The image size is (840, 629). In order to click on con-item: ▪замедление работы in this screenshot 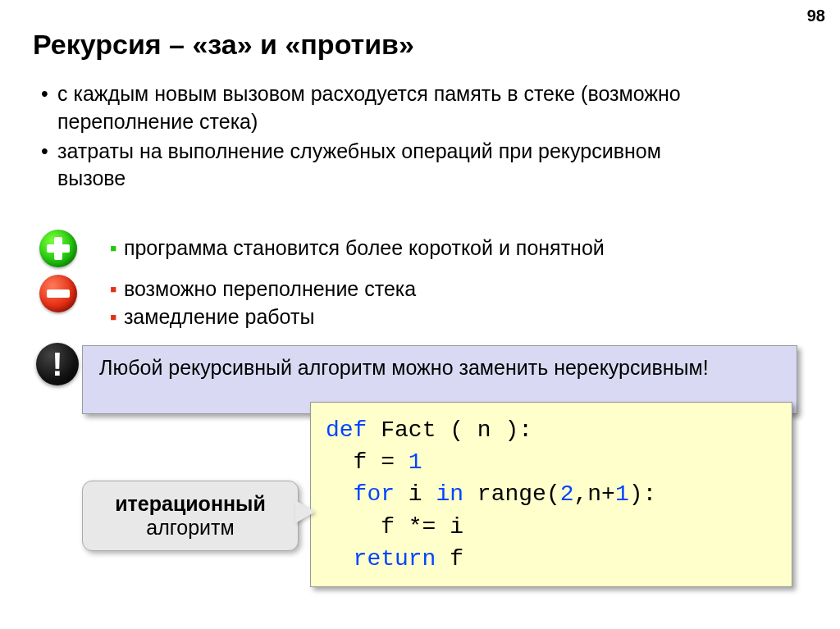, I will do `click(212, 317)`.